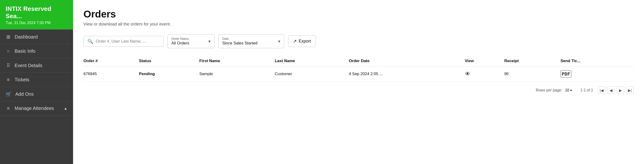 The height and width of the screenshot is (164, 644). I want to click on page-subtitle: View or download all the orders for your…, so click(358, 24).